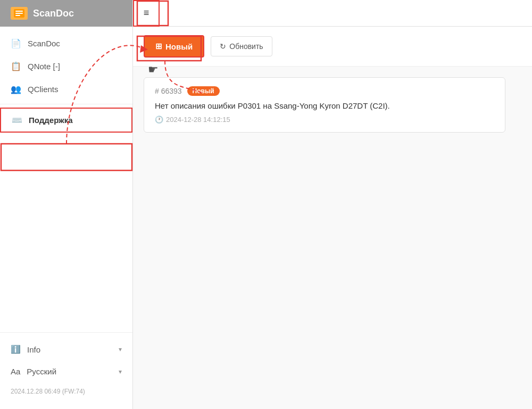 The width and height of the screenshot is (532, 409). What do you see at coordinates (246, 46) in the screenshot?
I see `refresh-button-label: Обновить` at bounding box center [246, 46].